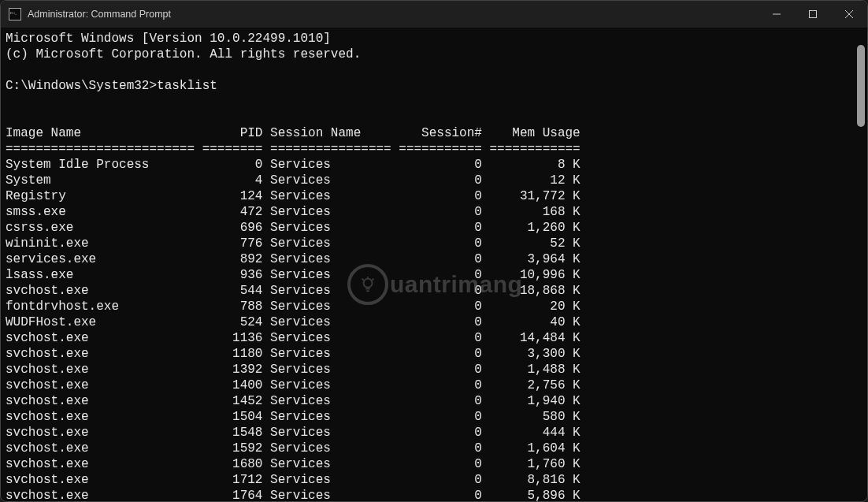  What do you see at coordinates (861, 86) in the screenshot?
I see `scrollbar-thumb` at bounding box center [861, 86].